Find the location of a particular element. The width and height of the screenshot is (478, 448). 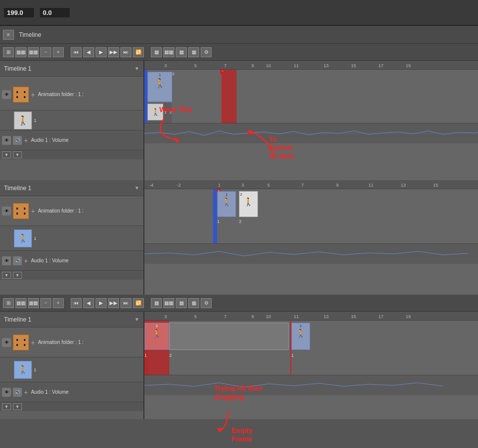

loop-btn: 🔁 is located at coordinates (138, 52).